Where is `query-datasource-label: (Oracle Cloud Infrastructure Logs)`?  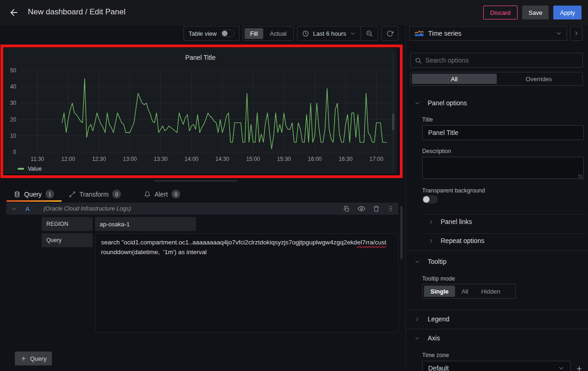 query-datasource-label: (Oracle Cloud Infrastructure Logs) is located at coordinates (87, 209).